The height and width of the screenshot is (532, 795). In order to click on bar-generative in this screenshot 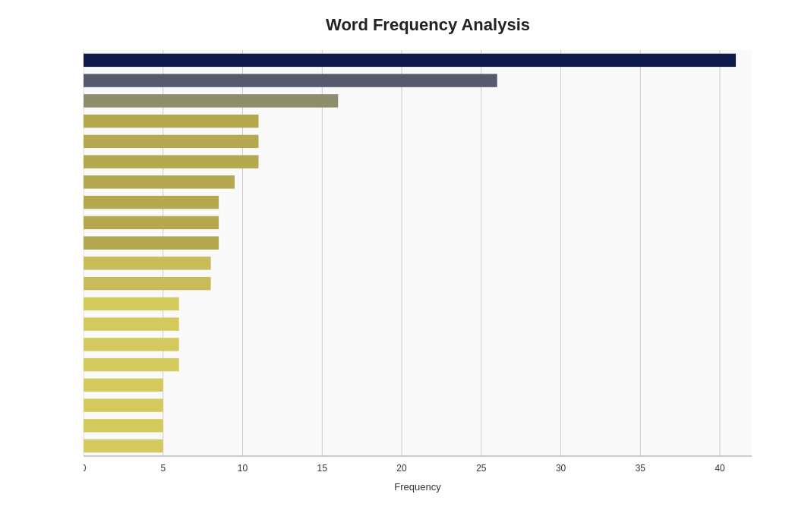, I will do `click(151, 202)`.